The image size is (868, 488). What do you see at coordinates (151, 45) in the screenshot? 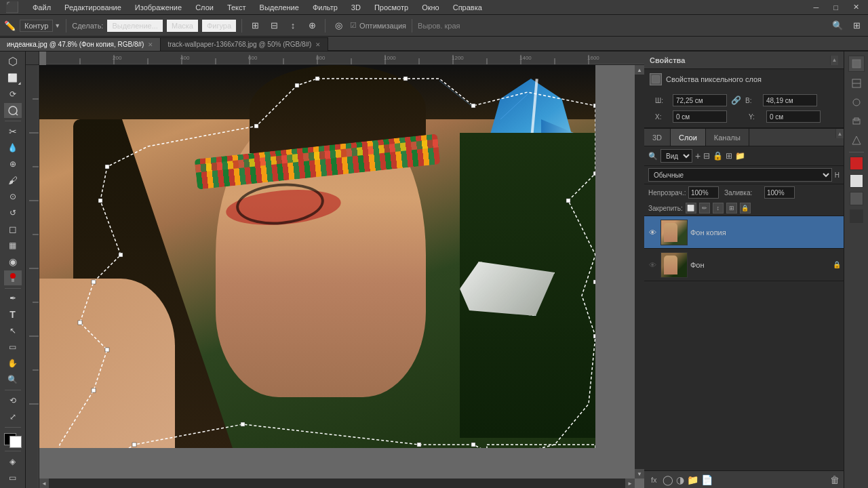
I see `tab-close-0: ✕` at bounding box center [151, 45].